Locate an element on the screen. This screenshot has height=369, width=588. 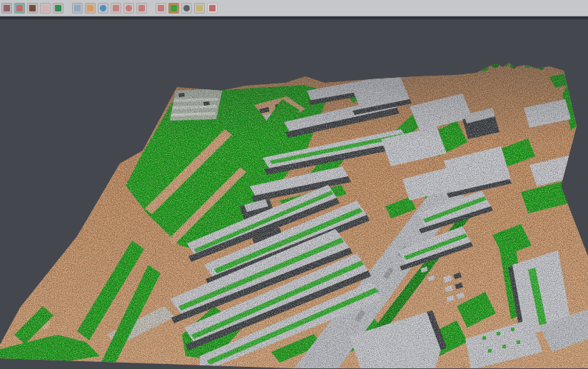
toolbar-icons is located at coordinates (110, 9).